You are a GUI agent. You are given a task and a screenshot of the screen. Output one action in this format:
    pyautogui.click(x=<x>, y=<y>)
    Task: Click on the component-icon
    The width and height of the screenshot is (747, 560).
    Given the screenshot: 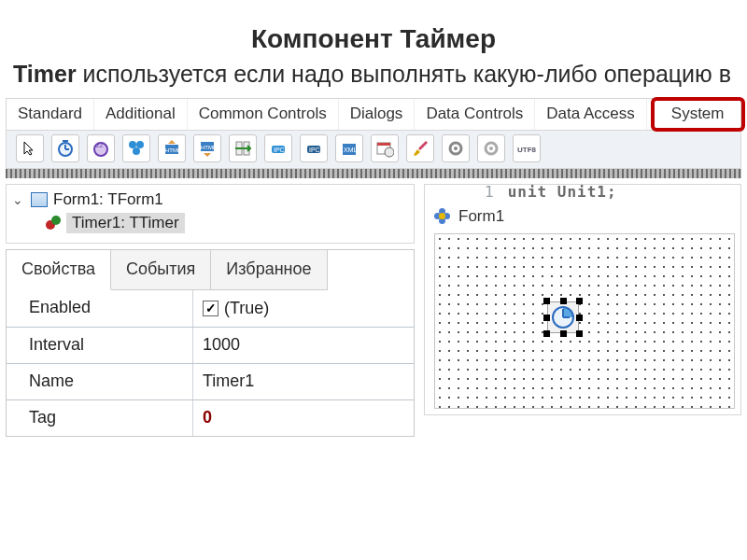 What is the action you would take?
    pyautogui.click(x=53, y=223)
    